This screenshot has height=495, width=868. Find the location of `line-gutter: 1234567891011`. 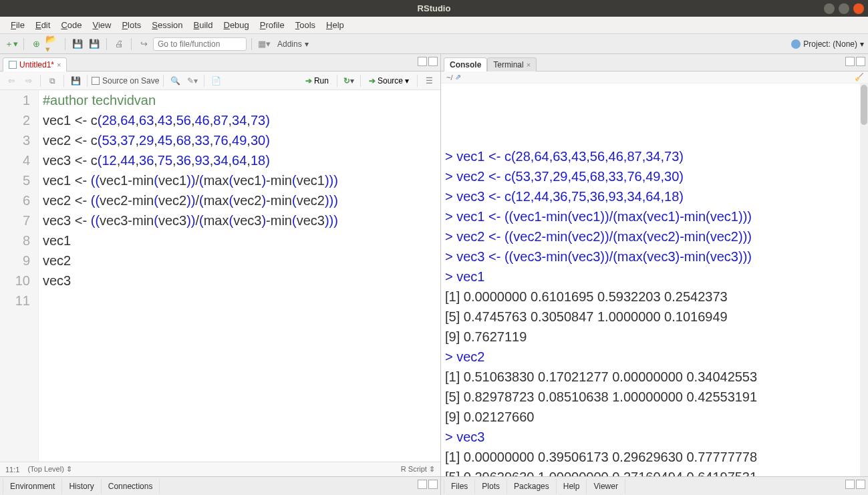

line-gutter: 1234567891011 is located at coordinates (19, 276).